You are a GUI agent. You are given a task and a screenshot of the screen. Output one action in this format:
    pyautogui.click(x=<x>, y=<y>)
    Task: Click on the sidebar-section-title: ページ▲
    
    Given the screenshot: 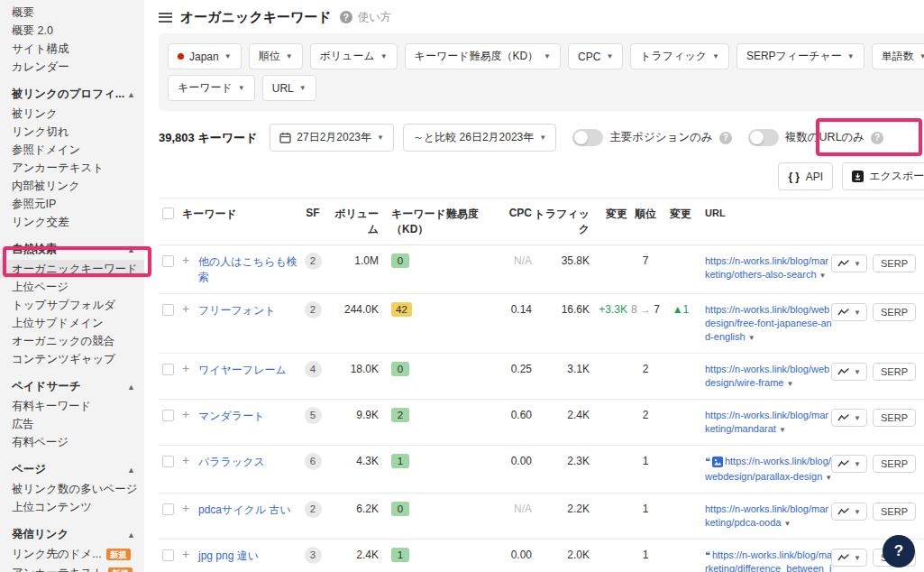 What is the action you would take?
    pyautogui.click(x=72, y=466)
    